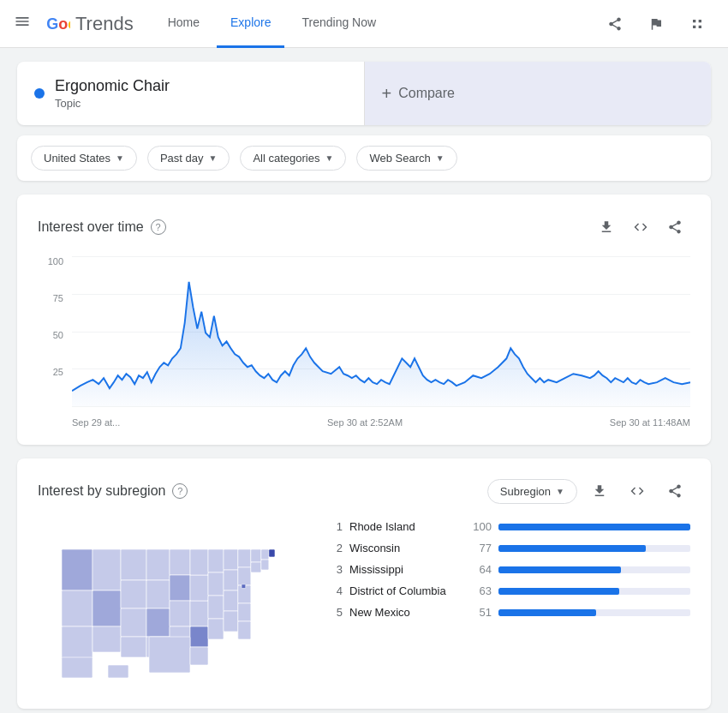  I want to click on apps-icon, so click(697, 24).